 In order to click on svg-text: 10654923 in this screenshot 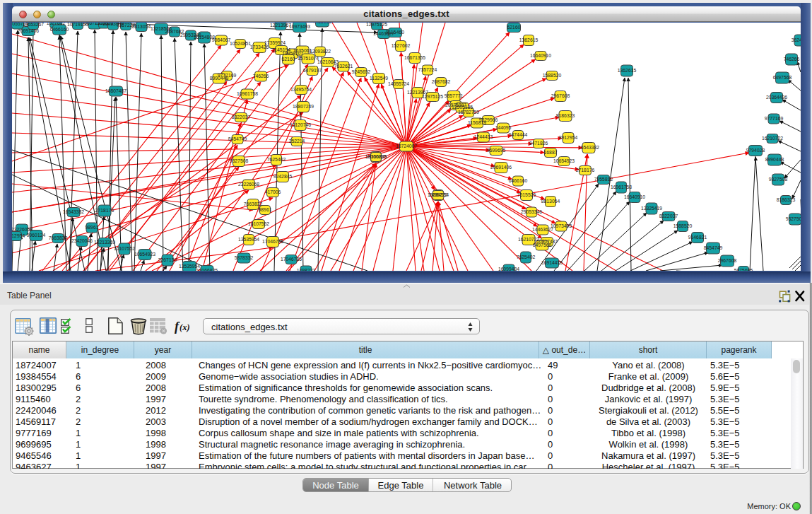, I will do `click(564, 161)`.